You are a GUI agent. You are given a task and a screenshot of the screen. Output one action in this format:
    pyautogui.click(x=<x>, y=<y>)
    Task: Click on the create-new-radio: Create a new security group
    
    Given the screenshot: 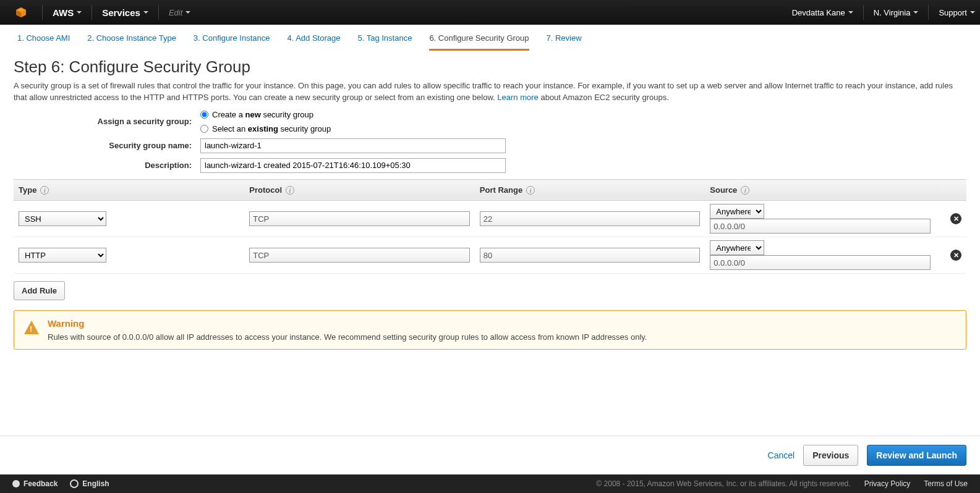 What is the action you would take?
    pyautogui.click(x=266, y=115)
    